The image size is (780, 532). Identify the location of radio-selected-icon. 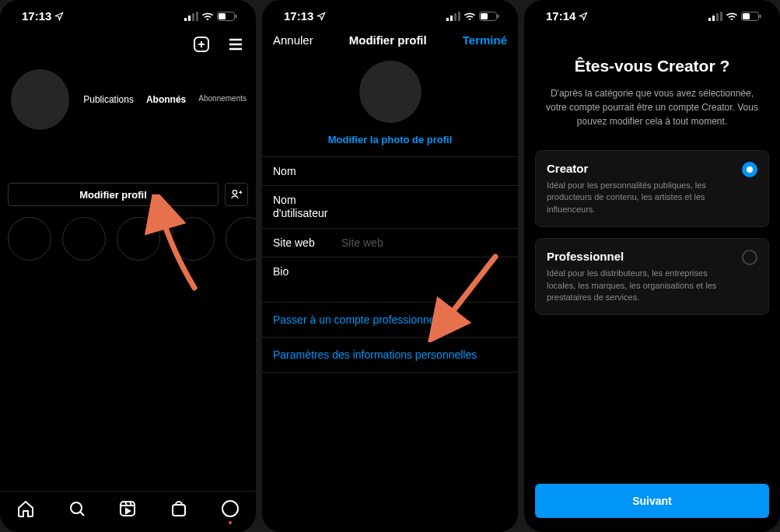
(750, 170).